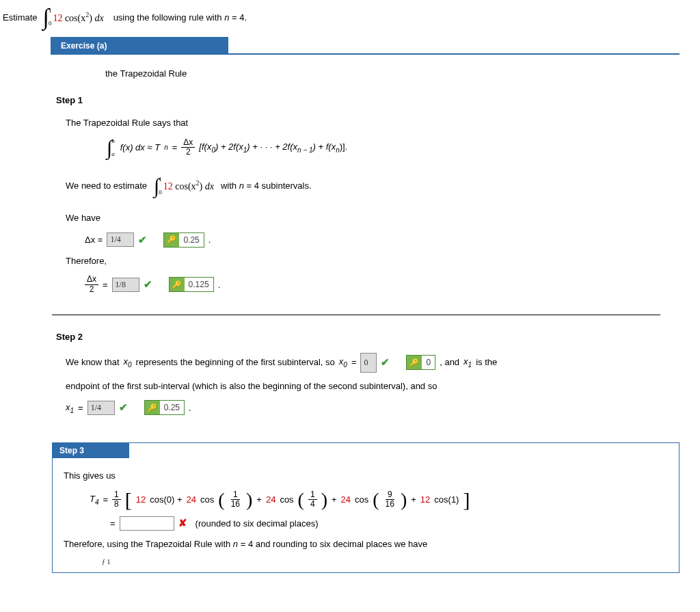  Describe the element at coordinates (126, 284) in the screenshot. I see `dxover2-input: 1/8` at that location.